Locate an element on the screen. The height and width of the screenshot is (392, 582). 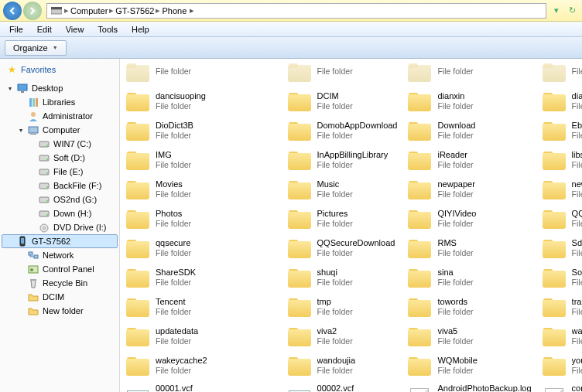
folder-item: dianxinosFile folder is located at coordinates (559, 103).